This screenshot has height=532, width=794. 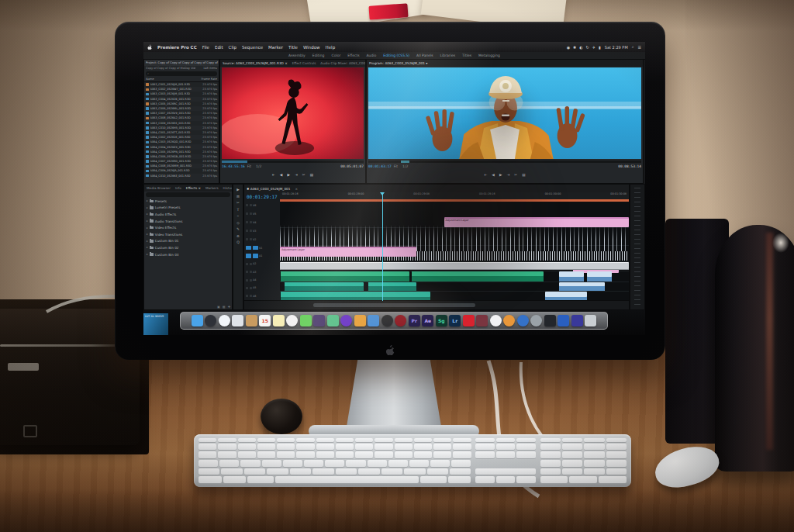 I want to click on video-track-row: V1, so click(x=262, y=248).